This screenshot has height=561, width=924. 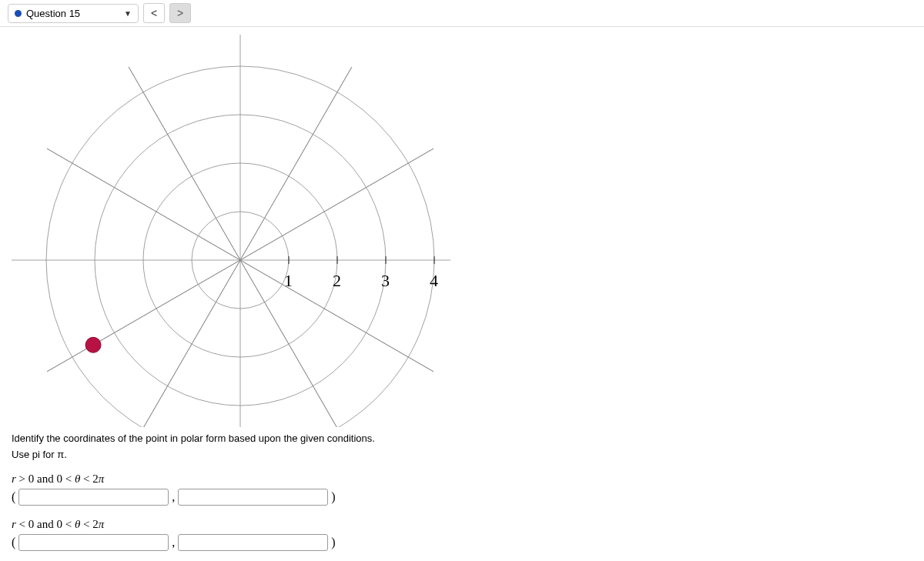 I want to click on prompt-line-1: Identify the coordinates of the point in…, so click(x=462, y=439).